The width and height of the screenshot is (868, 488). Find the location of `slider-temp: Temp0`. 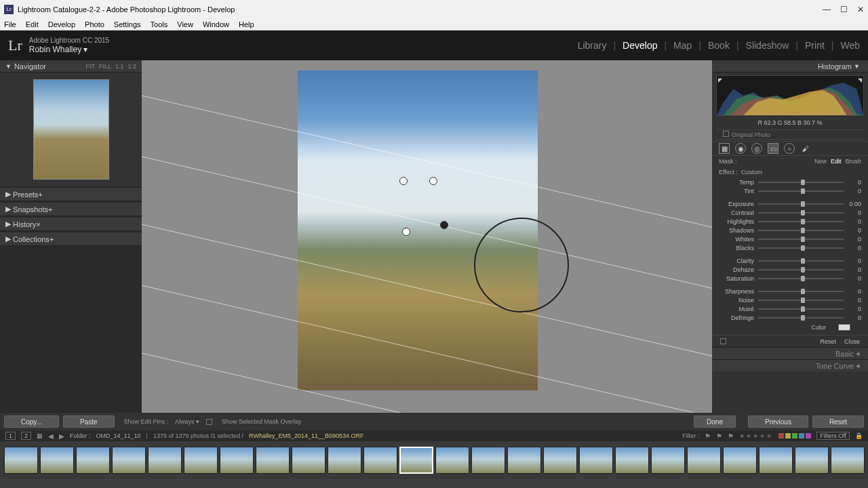

slider-temp: Temp0 is located at coordinates (790, 182).